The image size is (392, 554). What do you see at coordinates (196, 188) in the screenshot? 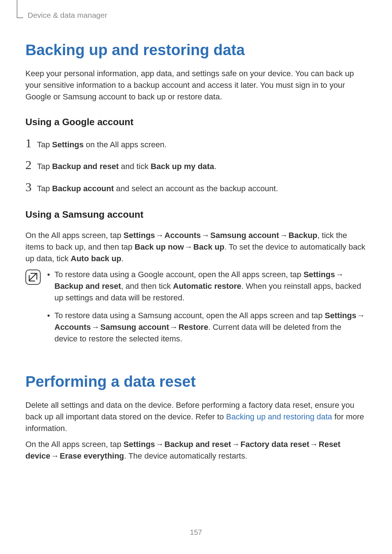
I see `step-3: 3 Tap Backup account and select an accou…` at bounding box center [196, 188].